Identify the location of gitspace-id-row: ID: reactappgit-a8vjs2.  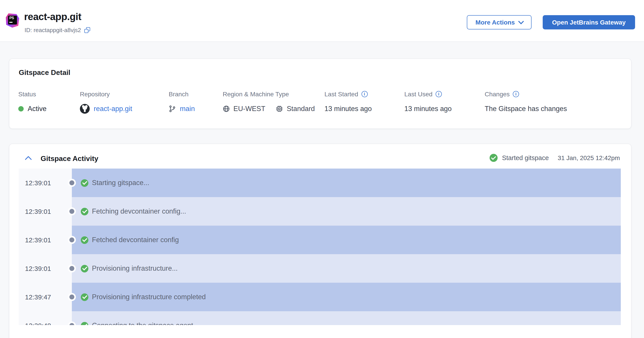
(58, 30).